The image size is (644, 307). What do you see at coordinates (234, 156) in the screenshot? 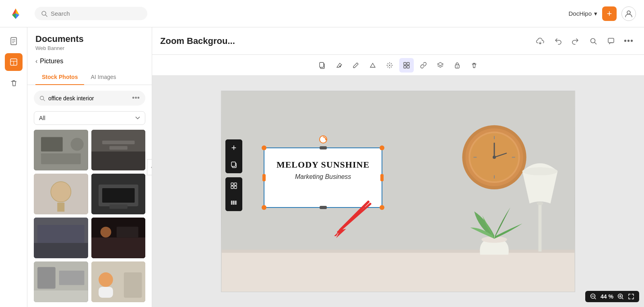
I see `float-btn-group-top: +` at bounding box center [234, 156].